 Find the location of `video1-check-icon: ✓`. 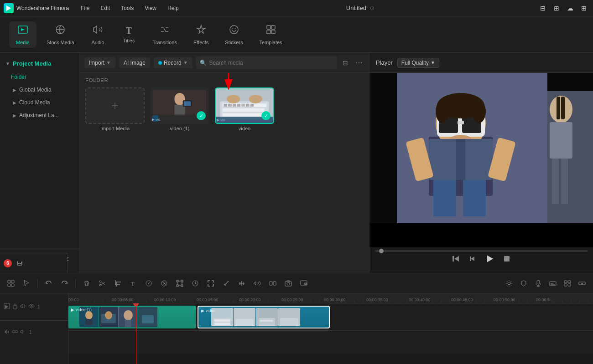

video1-check-icon: ✓ is located at coordinates (201, 116).